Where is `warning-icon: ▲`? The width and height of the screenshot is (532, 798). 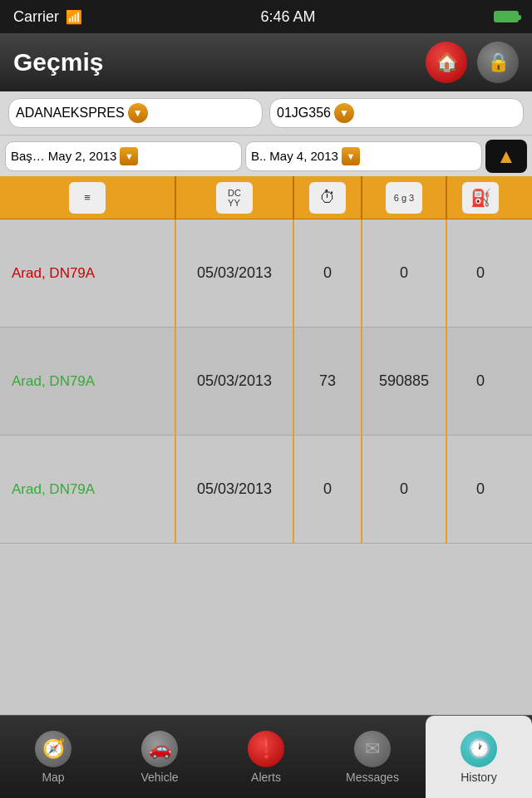
warning-icon: ▲ is located at coordinates (506, 156).